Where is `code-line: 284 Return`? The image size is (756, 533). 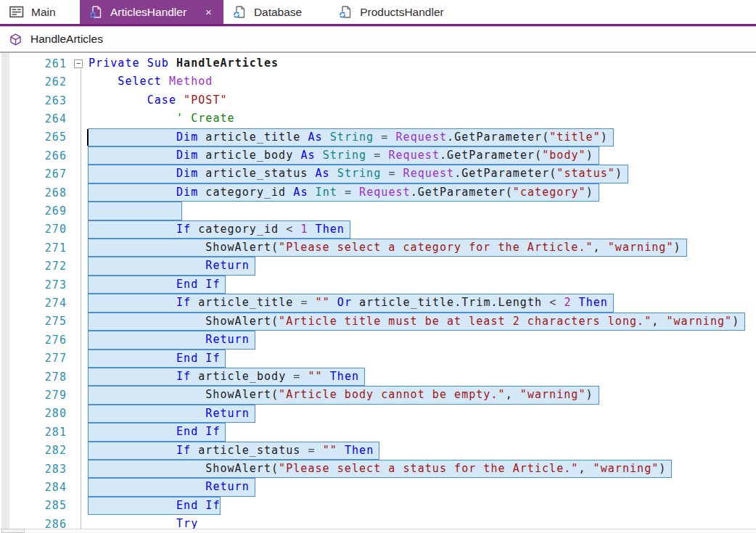 code-line: 284 Return is located at coordinates (378, 487).